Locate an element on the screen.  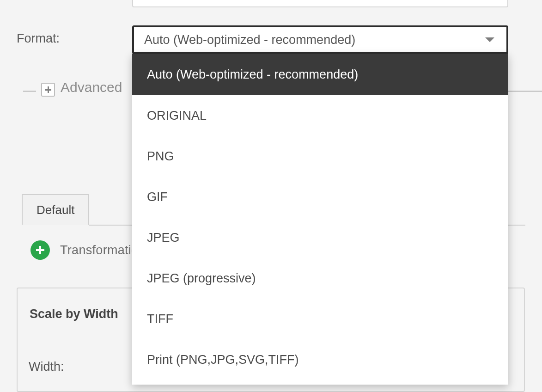
tab-default: Default is located at coordinates (55, 210).